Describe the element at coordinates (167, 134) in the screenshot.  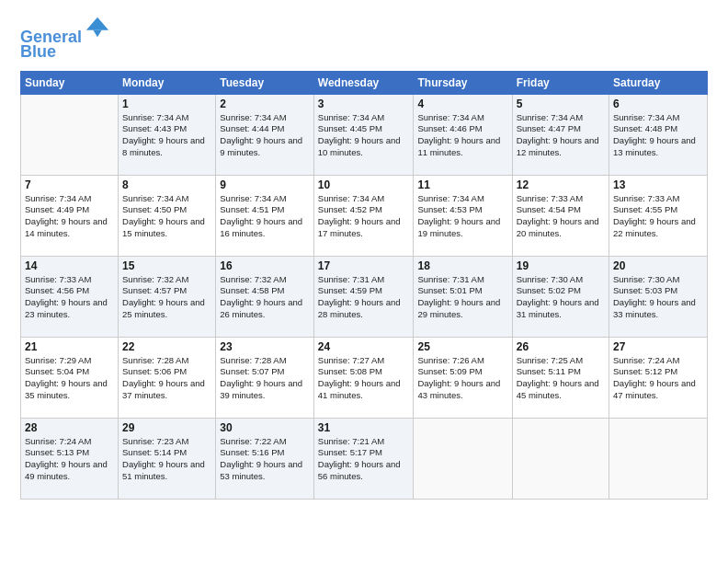
I see `calendar-cell: 1Sunrise: 7:34 AMSunset: 4:43 PMDaylight…` at that location.